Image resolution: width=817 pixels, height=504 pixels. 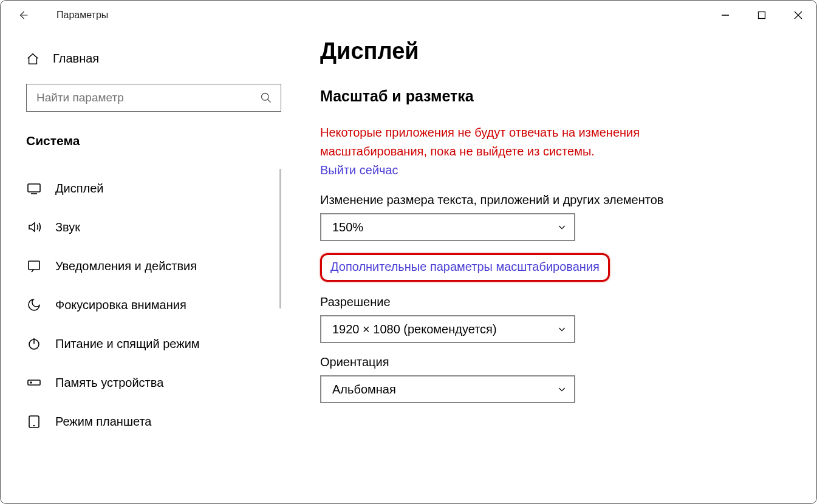 I want to click on notifications-icon, so click(x=34, y=266).